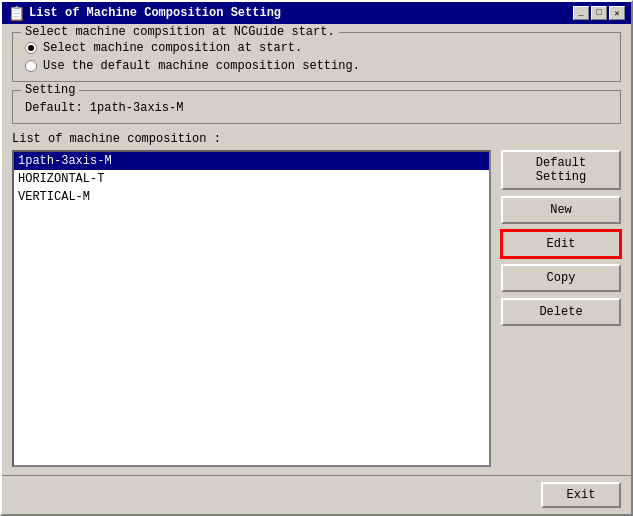 This screenshot has width=633, height=516. What do you see at coordinates (561, 244) in the screenshot?
I see `edit-button: Edit` at bounding box center [561, 244].